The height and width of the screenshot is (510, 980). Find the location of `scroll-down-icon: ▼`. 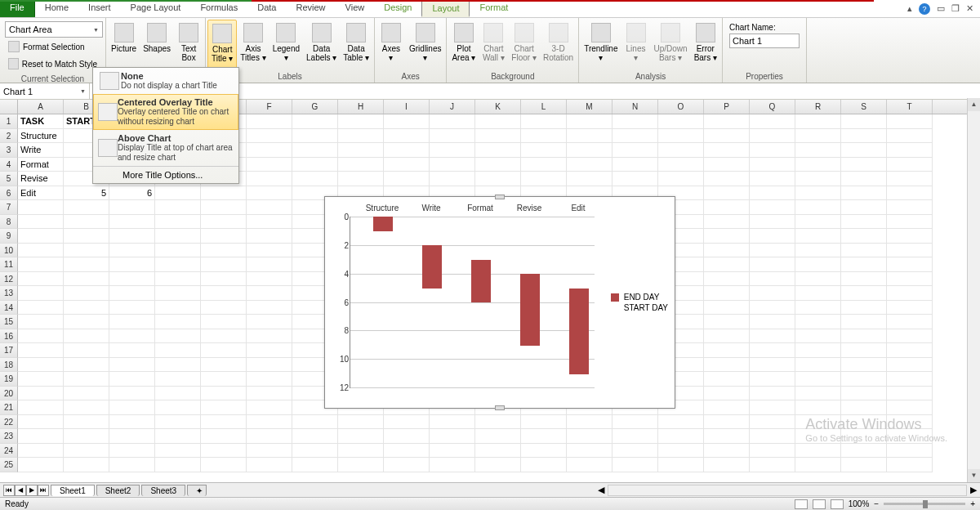

scroll-down-icon: ▼ is located at coordinates (973, 476).